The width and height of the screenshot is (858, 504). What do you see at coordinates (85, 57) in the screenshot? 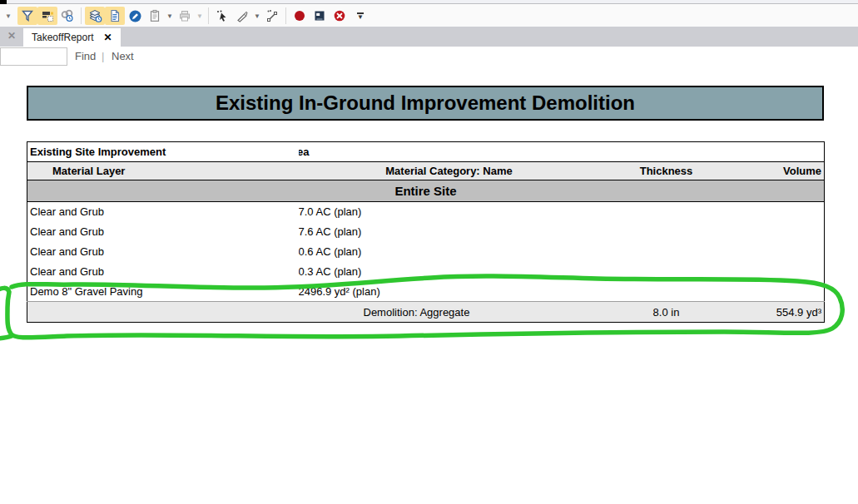
I see `find-button: Find` at bounding box center [85, 57].